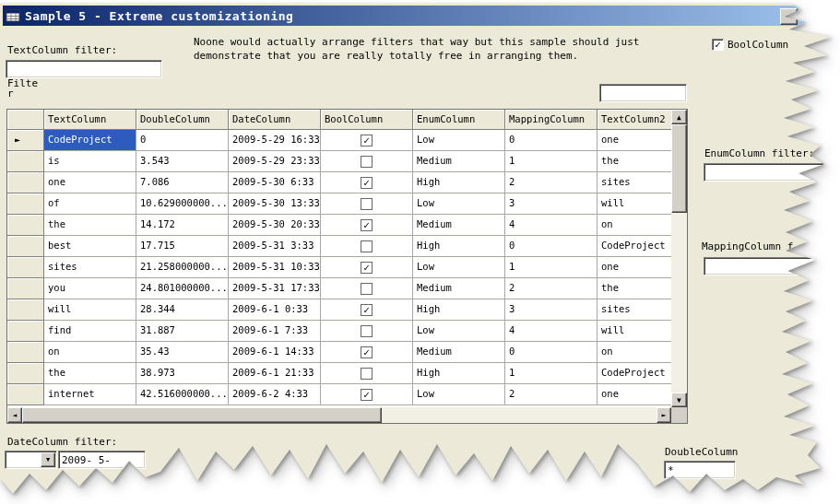 The width and height of the screenshot is (840, 504). What do you see at coordinates (183, 162) in the screenshot?
I see `grid-cell: 3.543` at bounding box center [183, 162].